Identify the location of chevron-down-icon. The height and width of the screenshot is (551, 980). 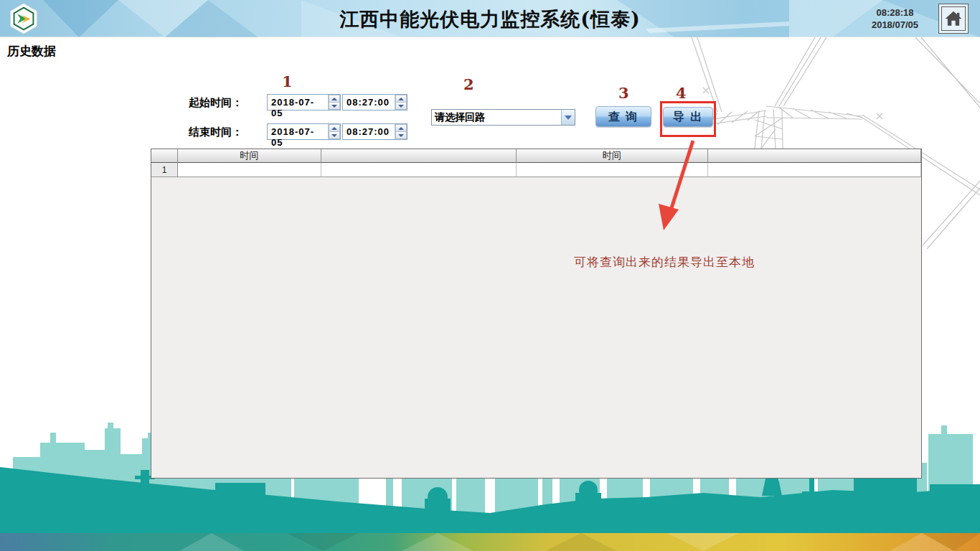
(568, 118).